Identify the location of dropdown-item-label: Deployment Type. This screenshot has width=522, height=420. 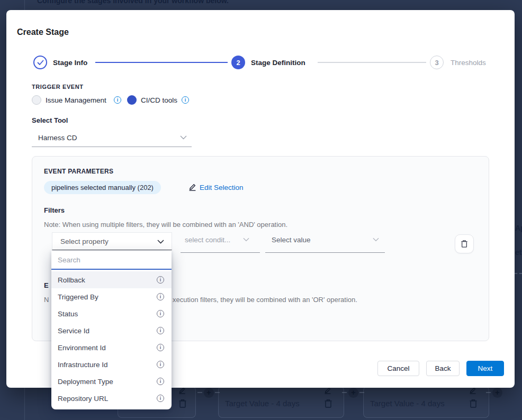
(86, 382).